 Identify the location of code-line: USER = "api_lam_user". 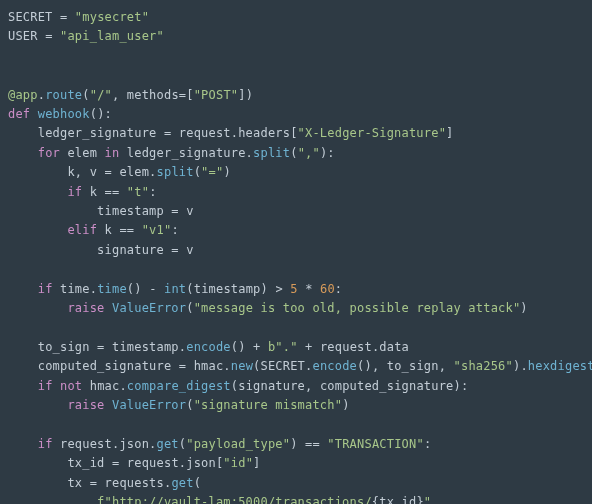
(86, 36).